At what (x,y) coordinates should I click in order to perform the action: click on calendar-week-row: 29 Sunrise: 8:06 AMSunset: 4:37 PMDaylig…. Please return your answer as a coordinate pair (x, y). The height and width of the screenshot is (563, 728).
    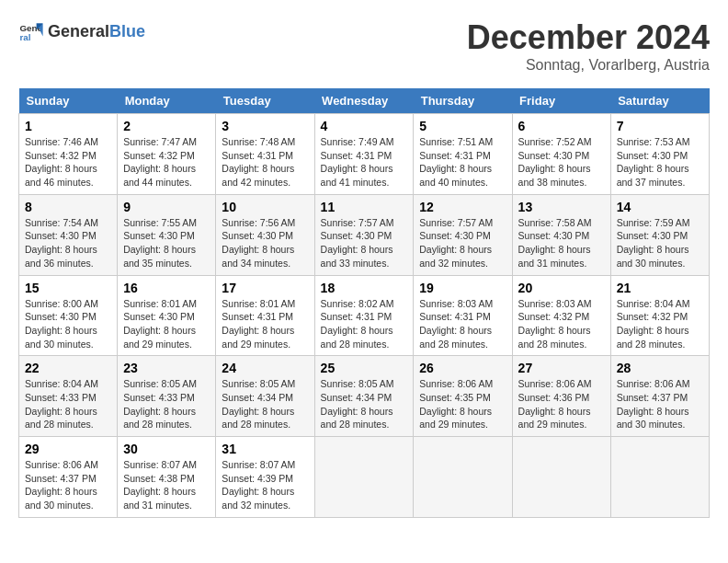
    Looking at the image, I should click on (364, 477).